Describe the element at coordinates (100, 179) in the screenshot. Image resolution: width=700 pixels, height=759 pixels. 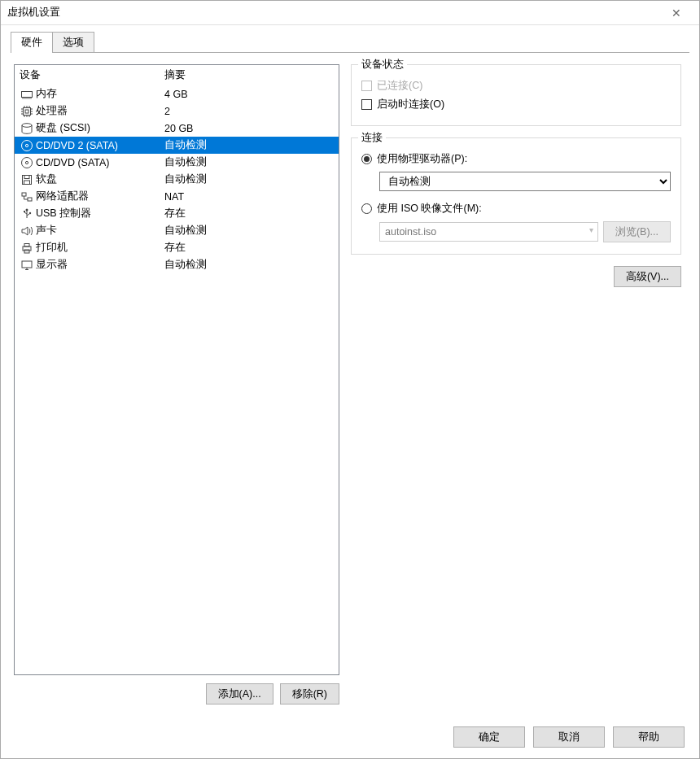
I see `device-name: 软盘` at that location.